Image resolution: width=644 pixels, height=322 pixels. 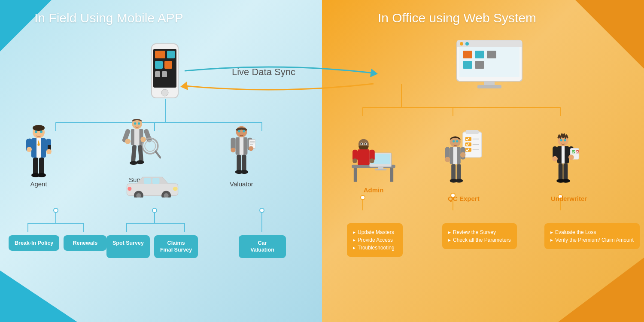 What do you see at coordinates (592, 232) in the screenshot?
I see `underwriter-task-1: Evaluate the Loss` at bounding box center [592, 232].